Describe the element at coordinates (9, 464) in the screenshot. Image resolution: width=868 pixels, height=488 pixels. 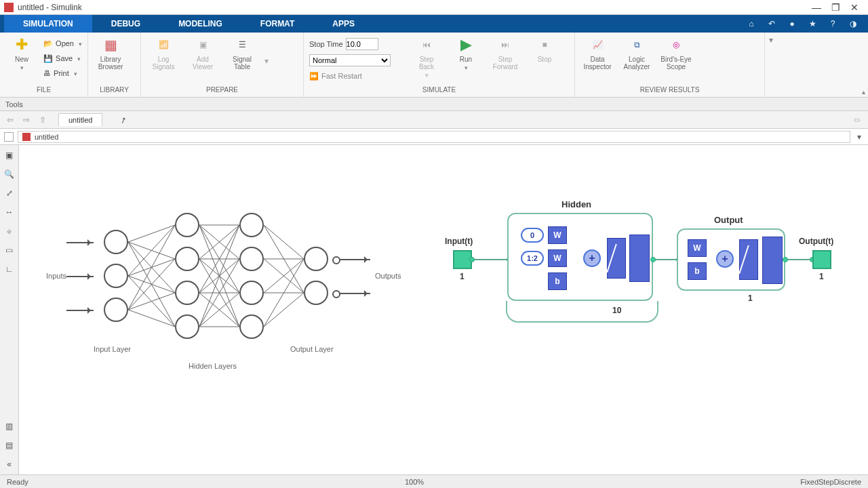
I see `restore-view-icon: «` at that location.